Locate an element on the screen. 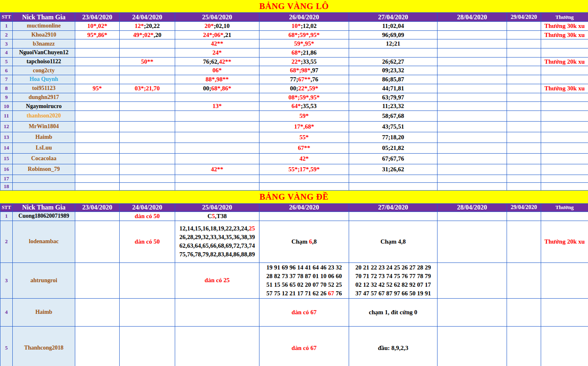 This screenshot has width=588, height=366. cell-segment: 67** is located at coordinates (304, 148).